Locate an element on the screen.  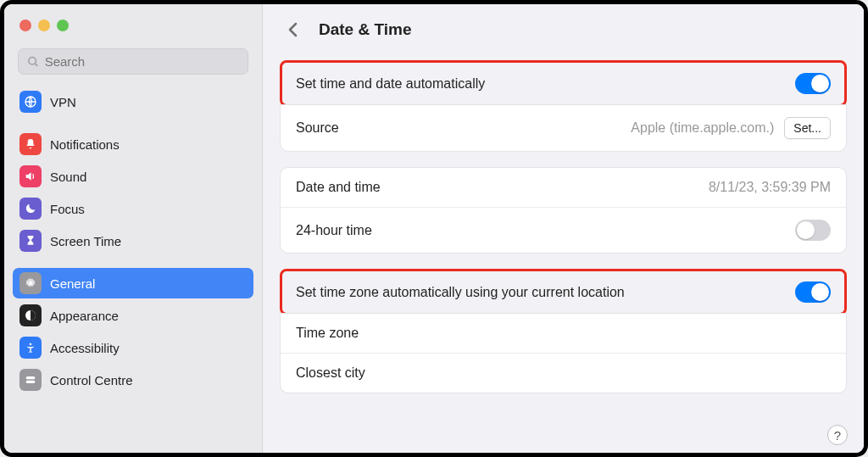
date-time-value: 8/11/23, 3:59:39 PM is located at coordinates (770, 187).